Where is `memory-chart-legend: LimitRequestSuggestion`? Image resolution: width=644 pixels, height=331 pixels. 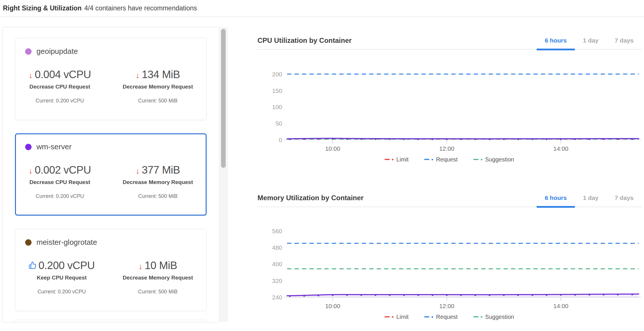
memory-chart-legend: LimitRequestSuggestion is located at coordinates (449, 317).